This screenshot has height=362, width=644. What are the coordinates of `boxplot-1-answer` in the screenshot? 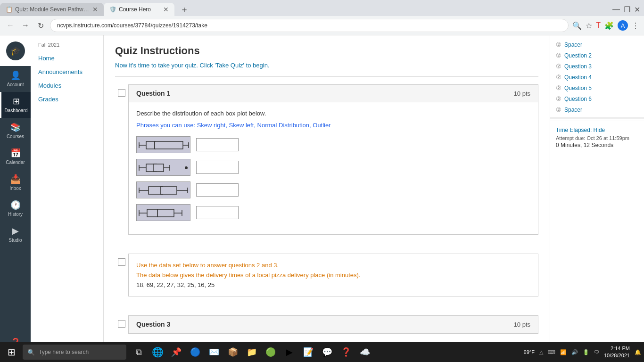 It's located at (217, 145).